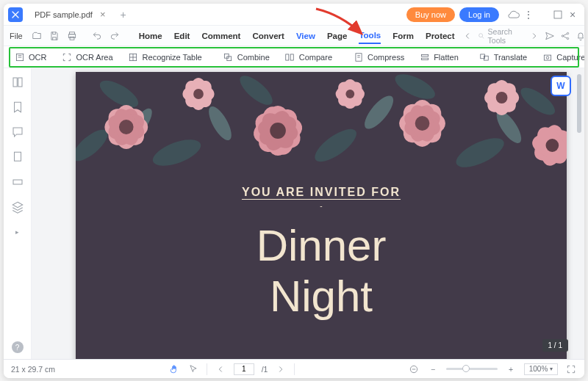  Describe the element at coordinates (18, 347) in the screenshot. I see `help-button: ?` at that location.